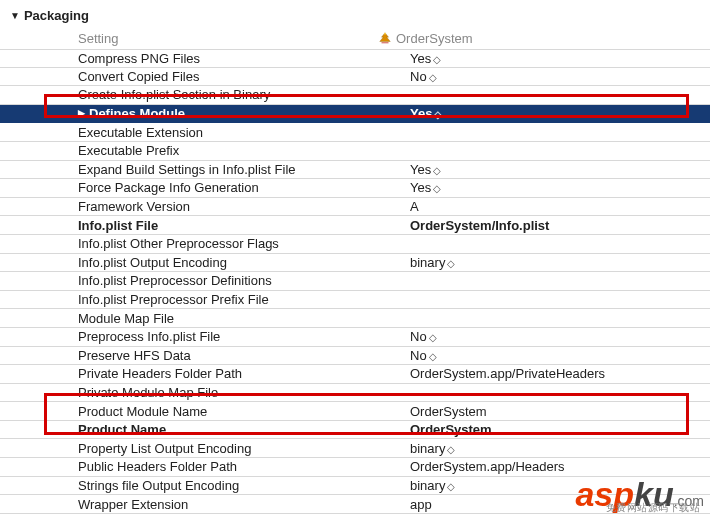 This screenshot has height=515, width=710. I want to click on table-row: ▶Defines ModuleYes◇, so click(355, 114).